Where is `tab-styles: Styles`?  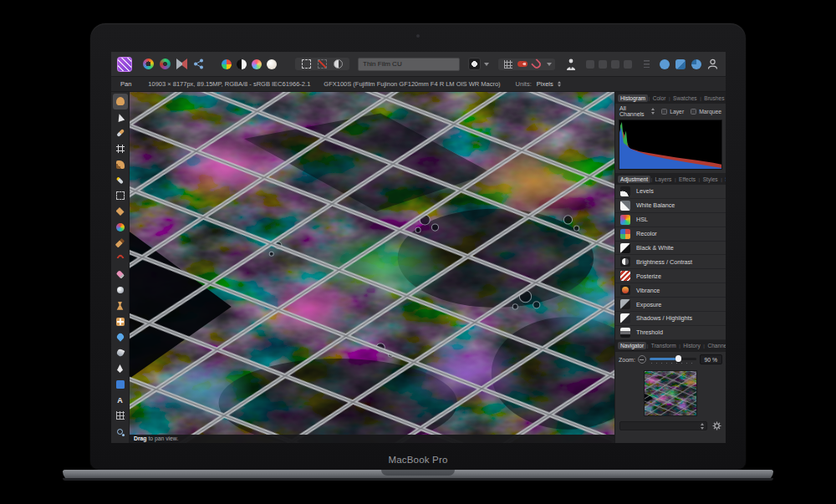
tab-styles: Styles is located at coordinates (711, 179).